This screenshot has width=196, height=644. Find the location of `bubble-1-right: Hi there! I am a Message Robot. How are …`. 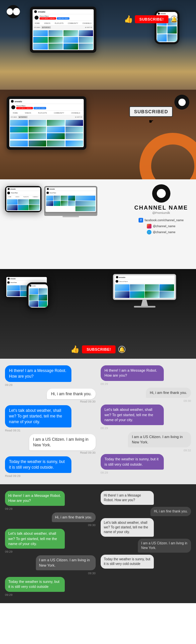

bubble-1-right: Hi there! I am a Message Robot. How are … is located at coordinates (132, 373).